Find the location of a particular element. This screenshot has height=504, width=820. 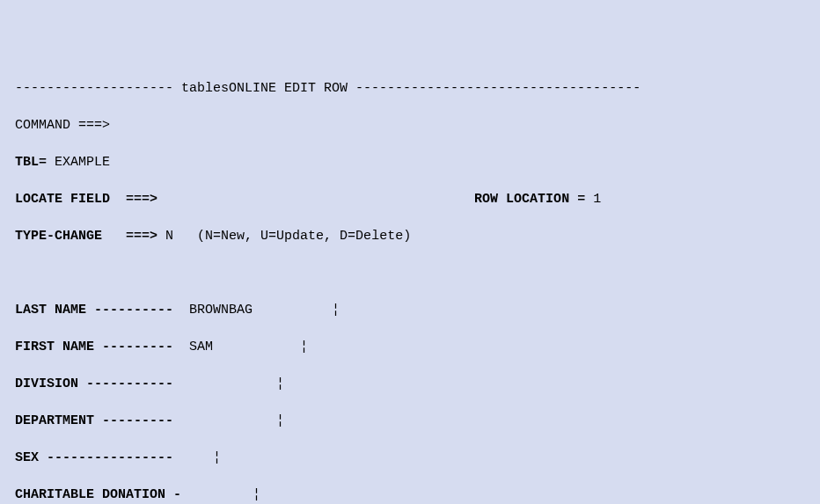

charitable-label: CHARITABLE DONATION - is located at coordinates (99, 494).